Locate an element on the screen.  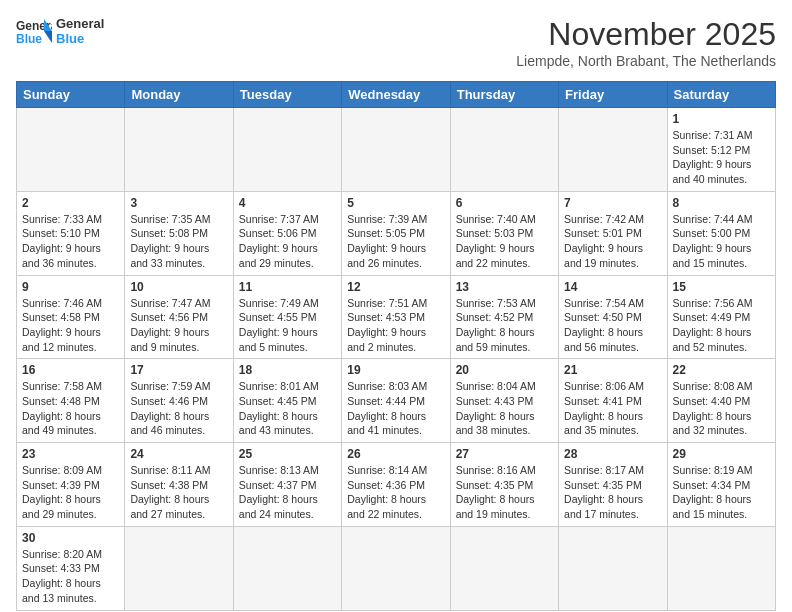
weekday-header-saturday: Saturday is located at coordinates (721, 95).